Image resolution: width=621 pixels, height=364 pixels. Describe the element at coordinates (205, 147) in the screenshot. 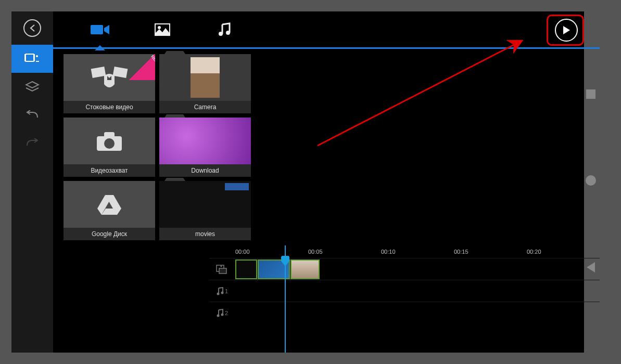

I see `folder-download: Download` at that location.